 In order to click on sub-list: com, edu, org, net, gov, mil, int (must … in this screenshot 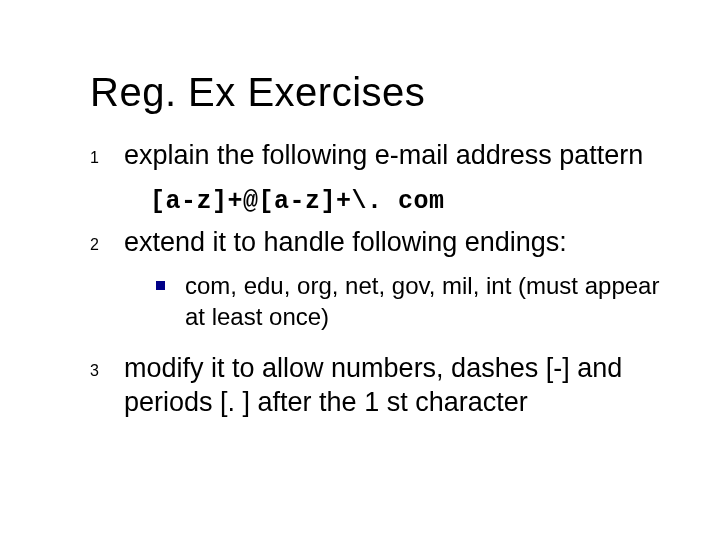, I will do `click(392, 301)`.